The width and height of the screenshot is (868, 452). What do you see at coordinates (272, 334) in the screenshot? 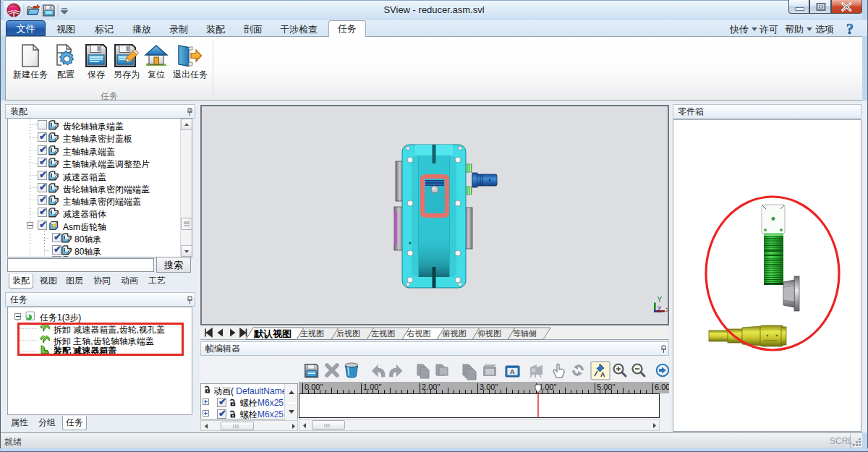
I see `svg-text: 默认视图` at bounding box center [272, 334].